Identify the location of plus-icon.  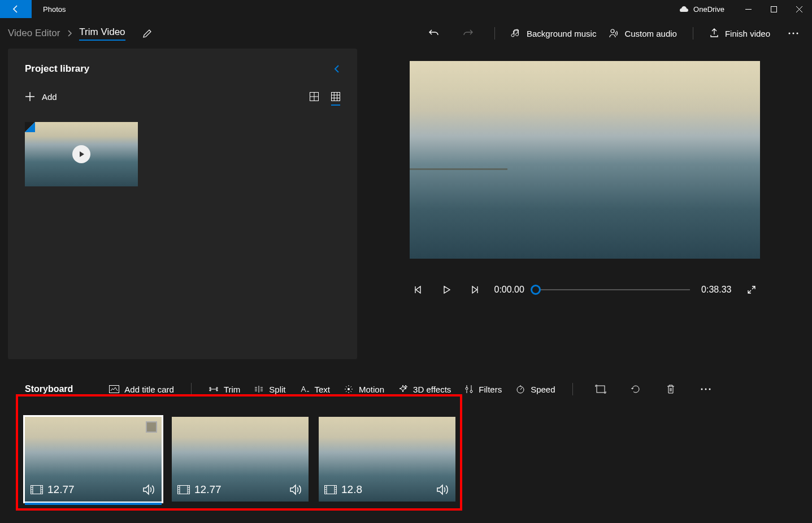
(30, 97).